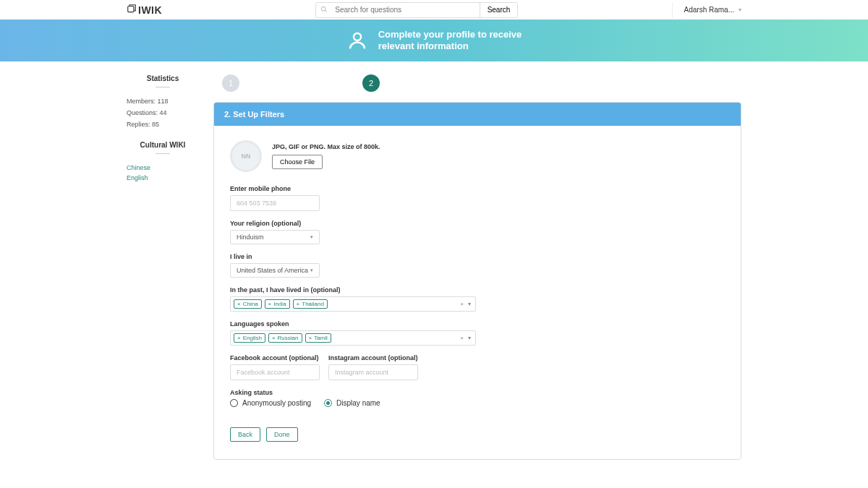 Image resolution: width=868 pixels, height=488 pixels. Describe the element at coordinates (310, 304) in the screenshot. I see `tag-thailand: ×Thailand` at that location.